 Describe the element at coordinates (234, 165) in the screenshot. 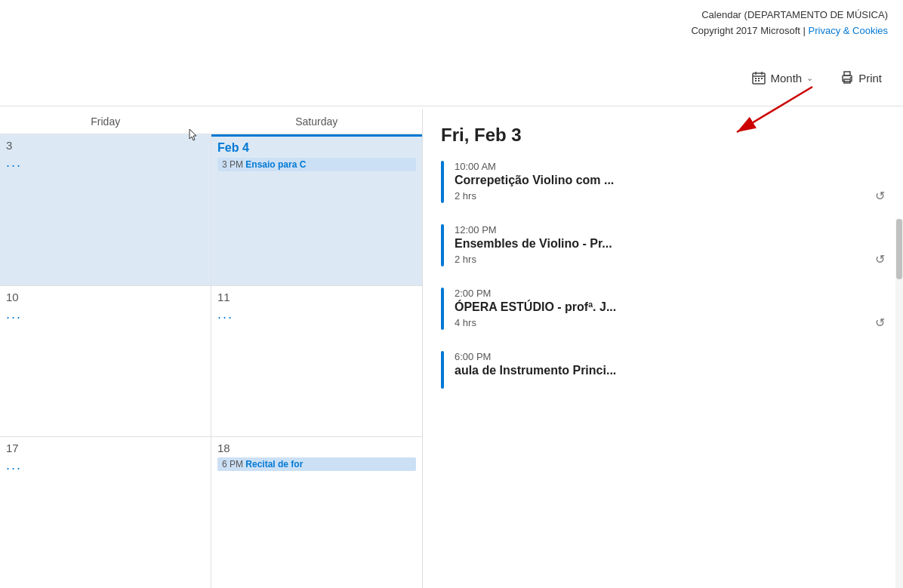

I see `event-time-feb4: 3 PM` at that location.